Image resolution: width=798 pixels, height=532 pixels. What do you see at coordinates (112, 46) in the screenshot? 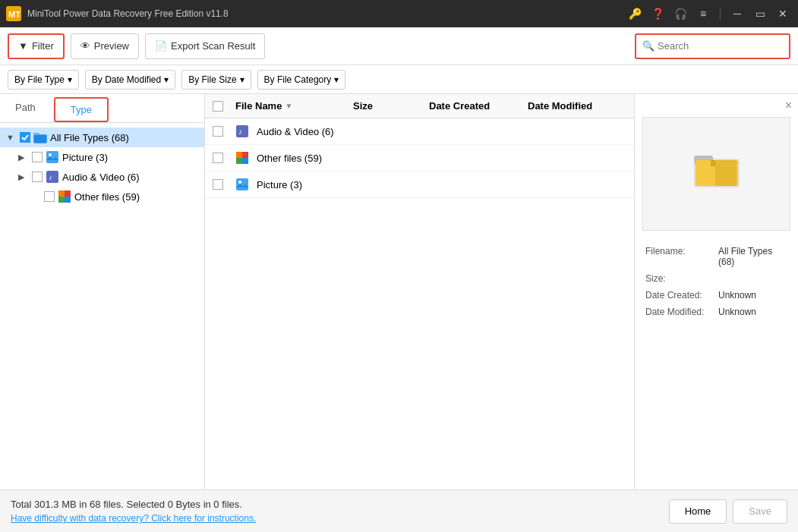
I see `preview-label: Preview` at bounding box center [112, 46].